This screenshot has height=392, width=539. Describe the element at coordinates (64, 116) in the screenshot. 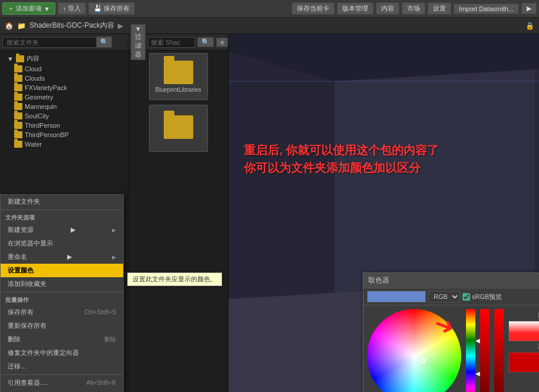

I see `tree-item-soulcity: SoulCity` at that location.